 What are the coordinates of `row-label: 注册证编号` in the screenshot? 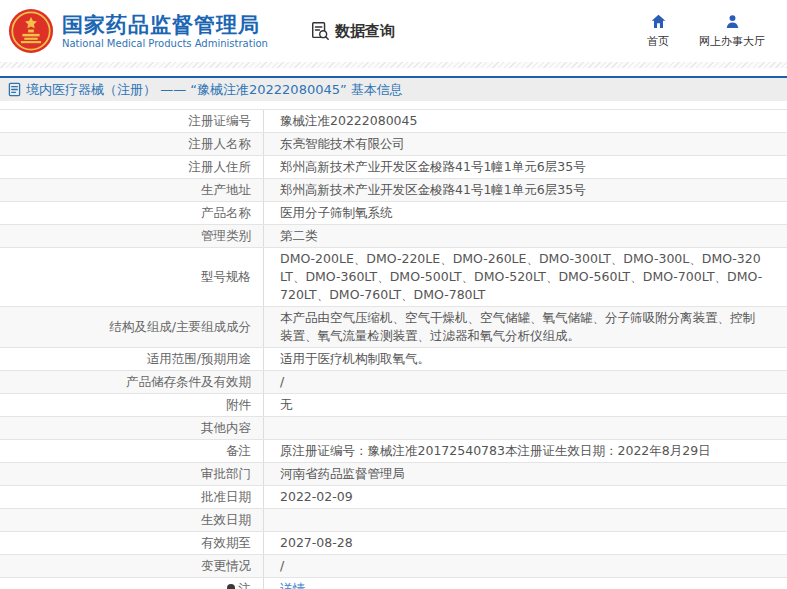 It's located at (132, 121).